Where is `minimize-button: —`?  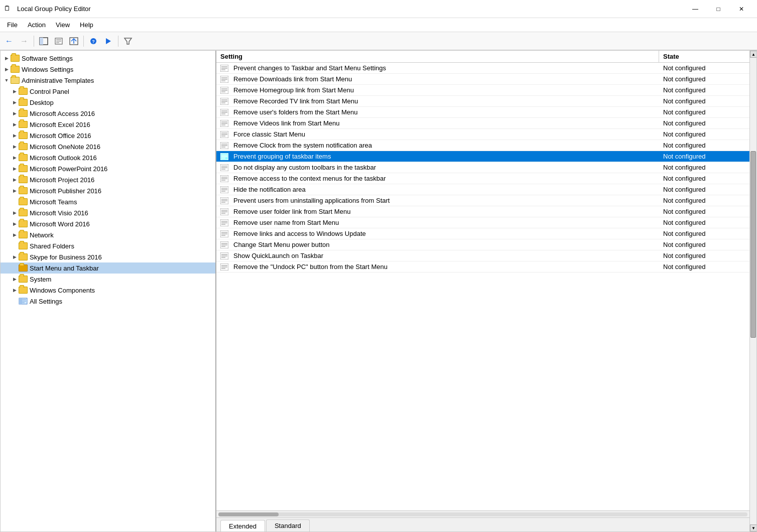
minimize-button: — is located at coordinates (695, 9).